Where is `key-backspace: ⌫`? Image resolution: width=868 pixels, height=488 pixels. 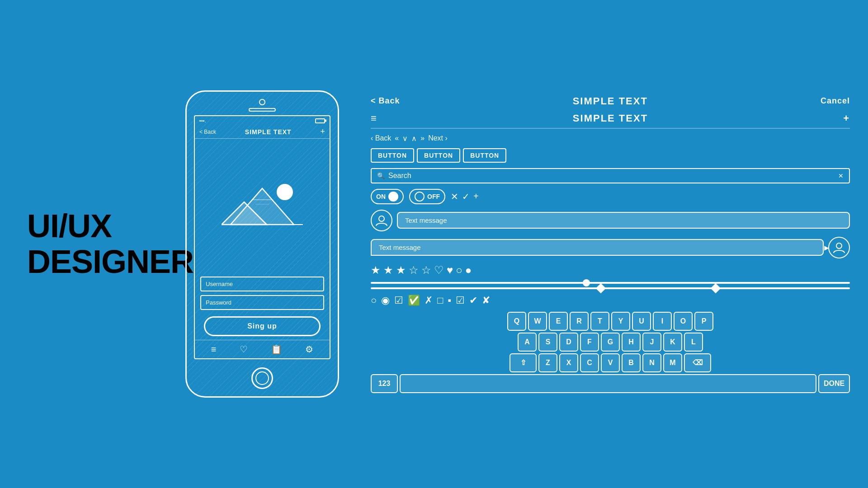
key-backspace: ⌫ is located at coordinates (698, 363).